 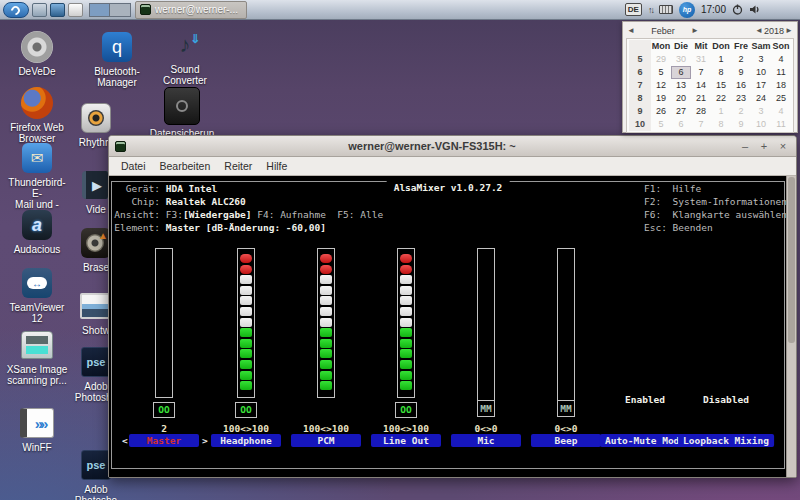 What do you see at coordinates (792, 260) in the screenshot?
I see `scrollbar-thumb` at bounding box center [792, 260].